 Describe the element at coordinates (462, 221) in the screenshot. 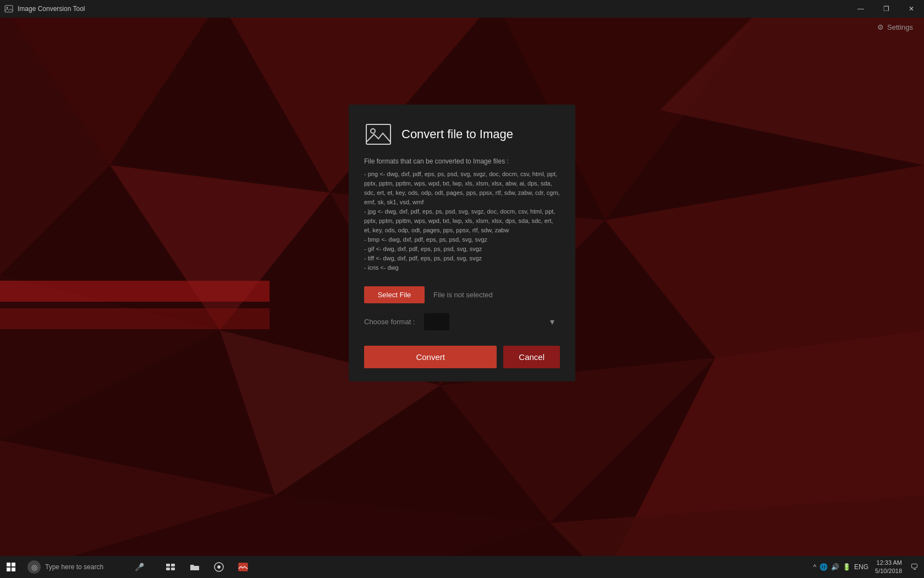

I see `format-line: - jpg <- dwg, dxf, pdf, eps, ps, psd, sv…` at that location.